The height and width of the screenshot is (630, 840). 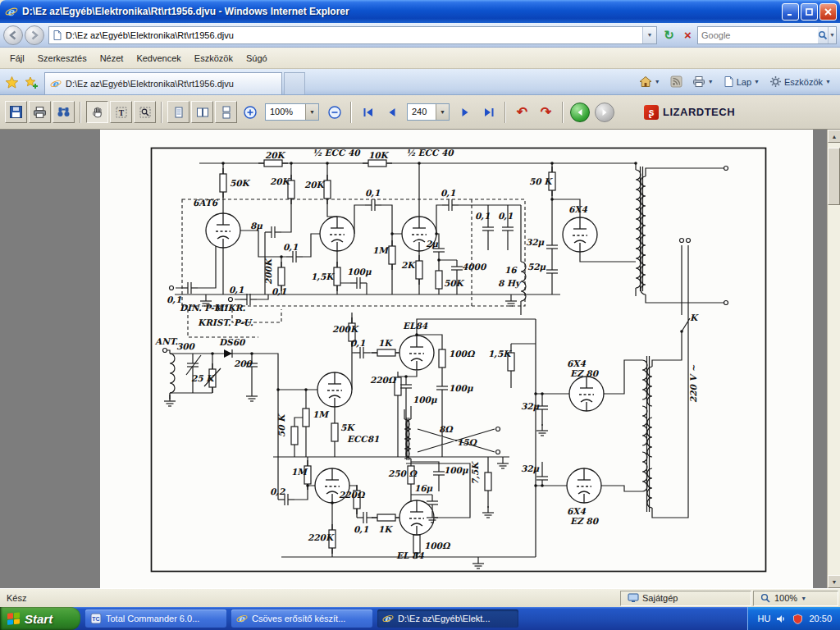 What do you see at coordinates (249, 112) in the screenshot?
I see `zoom-in-button` at bounding box center [249, 112].